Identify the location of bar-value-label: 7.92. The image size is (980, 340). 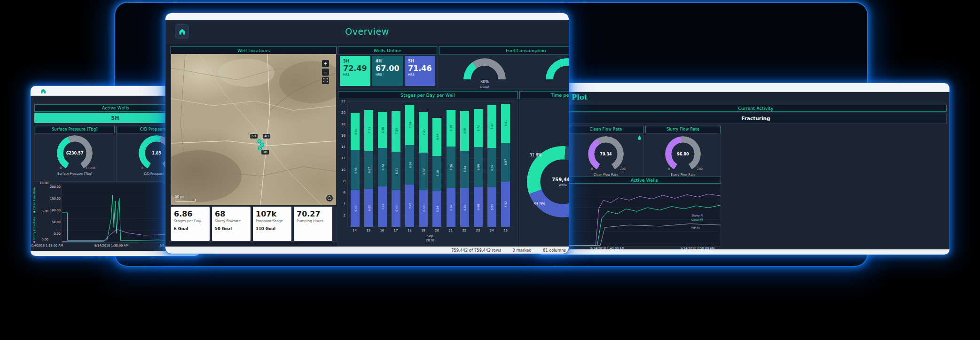
(506, 204).